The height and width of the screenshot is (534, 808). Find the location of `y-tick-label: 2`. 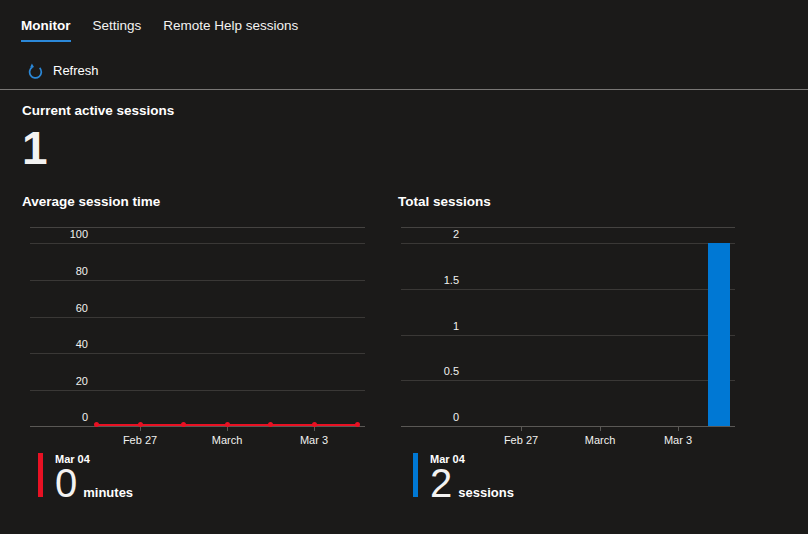

y-tick-label: 2 is located at coordinates (430, 234).